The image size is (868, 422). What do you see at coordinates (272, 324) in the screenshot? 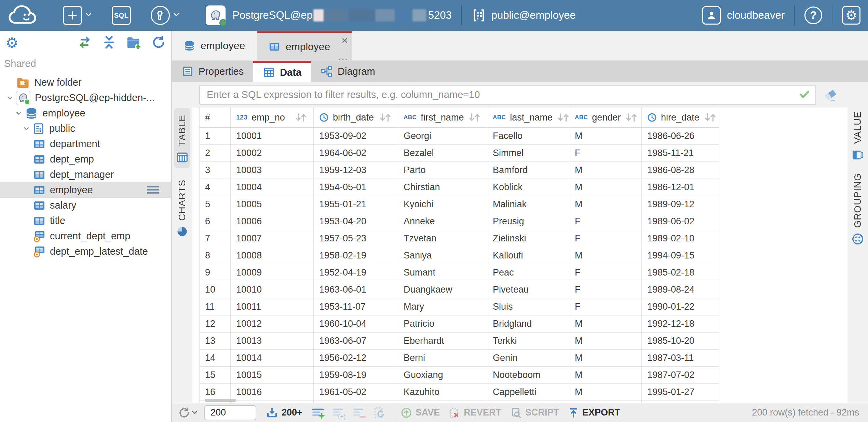
I see `data-cell: 10012` at bounding box center [272, 324].